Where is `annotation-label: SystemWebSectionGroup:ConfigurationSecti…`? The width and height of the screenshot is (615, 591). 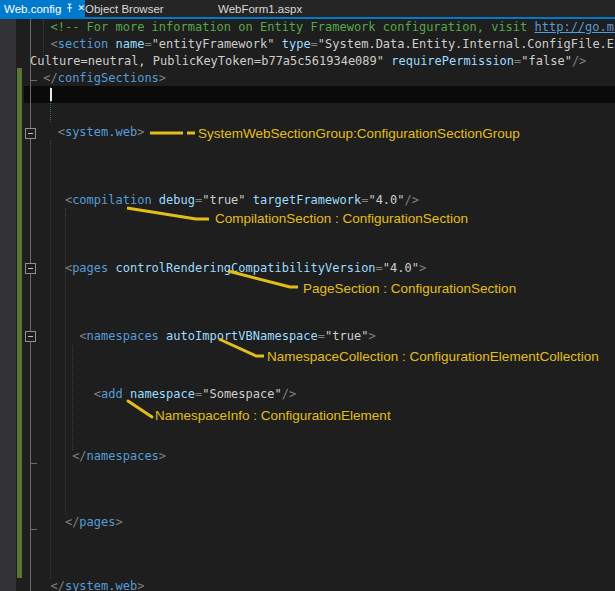
annotation-label: SystemWebSectionGroup:ConfigurationSecti… is located at coordinates (359, 134).